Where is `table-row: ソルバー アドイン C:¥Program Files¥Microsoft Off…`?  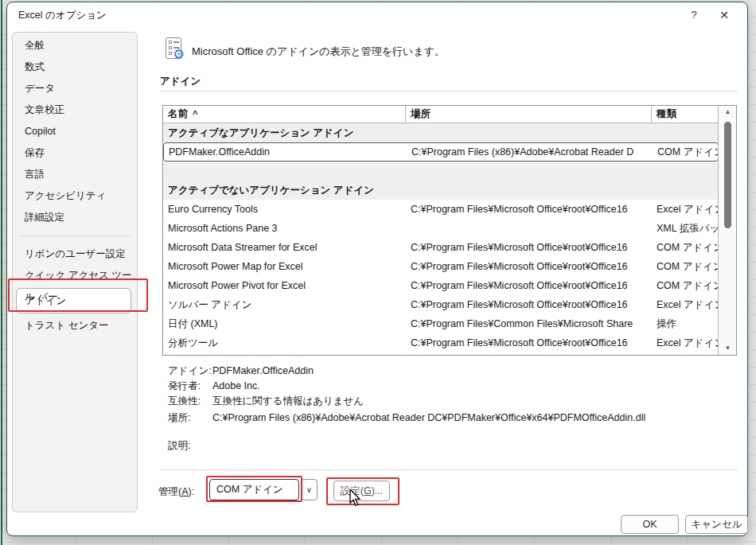 table-row: ソルバー アドイン C:¥Program Files¥Microsoft Off… is located at coordinates (441, 305).